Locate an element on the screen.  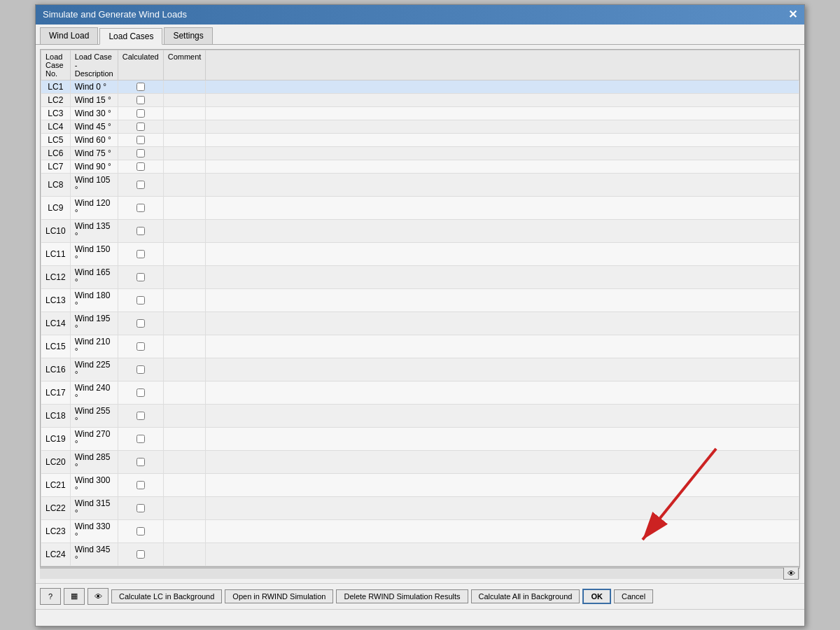
table-row: LC13Wind 180 ° is located at coordinates (420, 300).